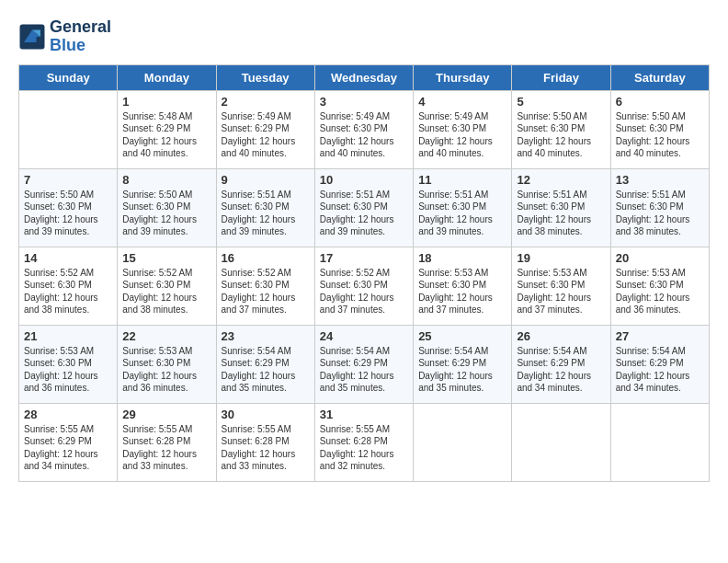  What do you see at coordinates (462, 337) in the screenshot?
I see `day-number: 25` at bounding box center [462, 337].